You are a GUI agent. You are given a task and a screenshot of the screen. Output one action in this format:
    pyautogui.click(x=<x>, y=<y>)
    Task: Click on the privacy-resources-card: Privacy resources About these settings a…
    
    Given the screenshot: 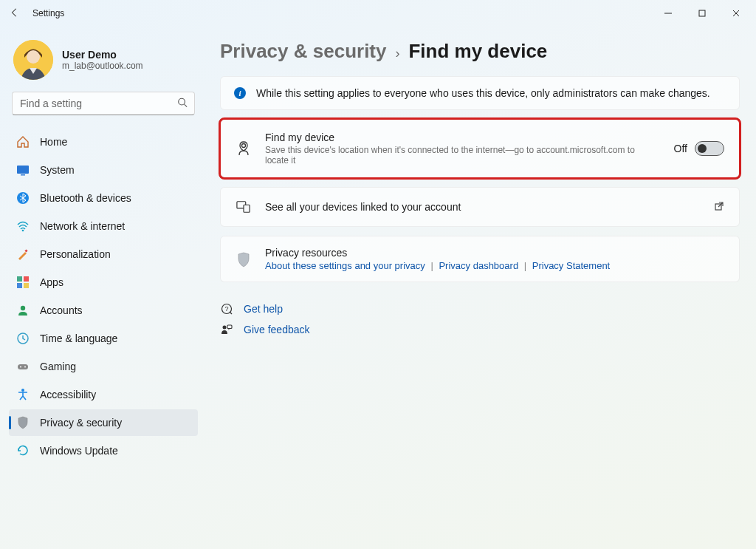 What is the action you would take?
    pyautogui.click(x=480, y=259)
    